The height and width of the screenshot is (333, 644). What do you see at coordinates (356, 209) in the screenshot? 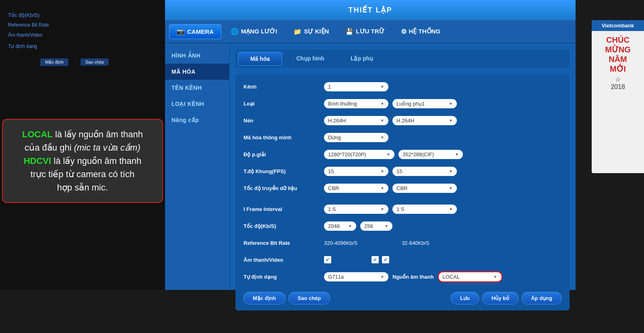
I see `dropdown-i-frame-col1: 1 S ▼` at bounding box center [356, 209].